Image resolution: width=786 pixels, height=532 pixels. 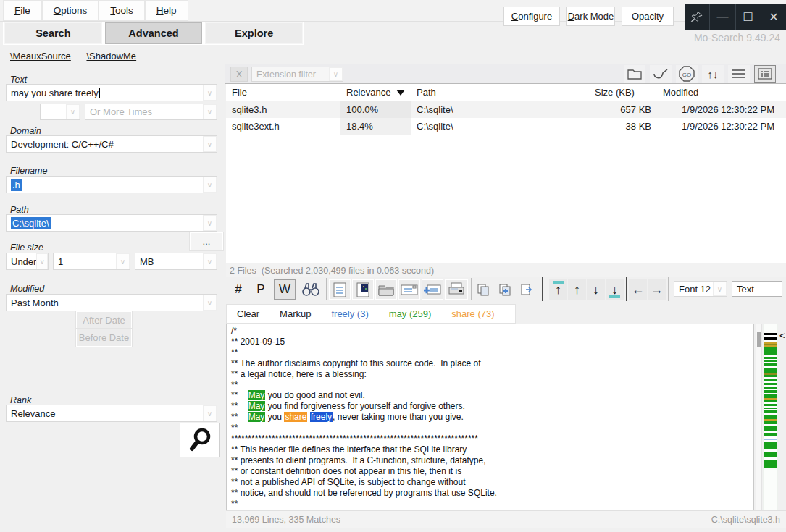 What do you see at coordinates (151, 111) in the screenshot?
I see `or-more-times-combo: Or More Times ∨` at bounding box center [151, 111].